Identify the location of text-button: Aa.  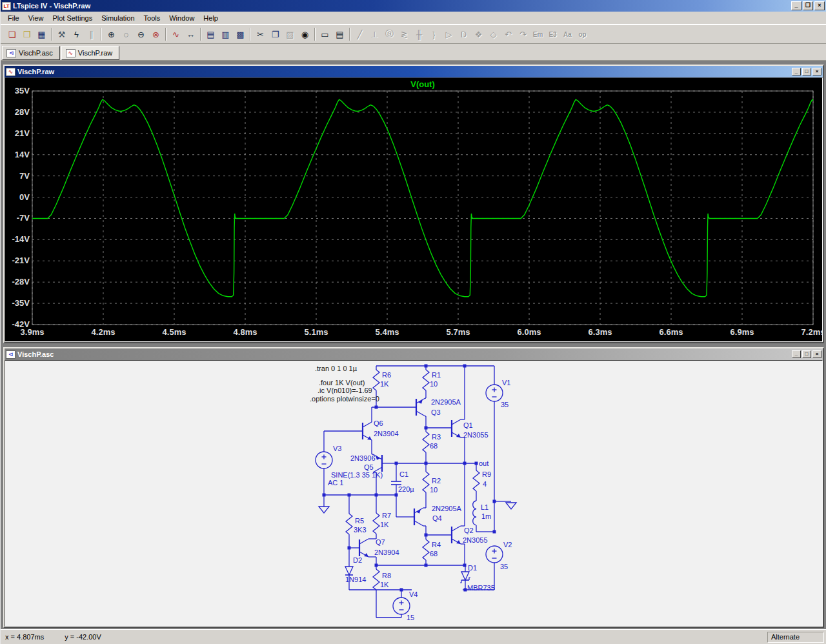
(568, 34).